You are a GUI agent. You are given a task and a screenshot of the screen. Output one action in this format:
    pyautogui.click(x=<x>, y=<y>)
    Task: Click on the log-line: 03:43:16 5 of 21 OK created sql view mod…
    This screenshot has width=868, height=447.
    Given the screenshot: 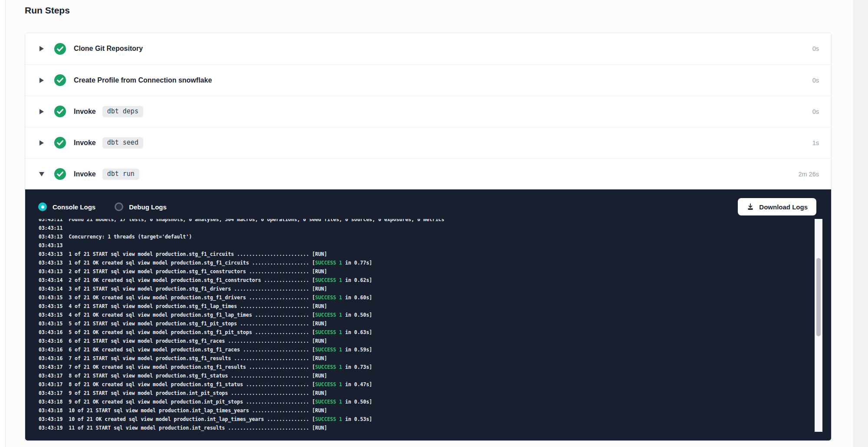 What is the action you would take?
    pyautogui.click(x=435, y=332)
    